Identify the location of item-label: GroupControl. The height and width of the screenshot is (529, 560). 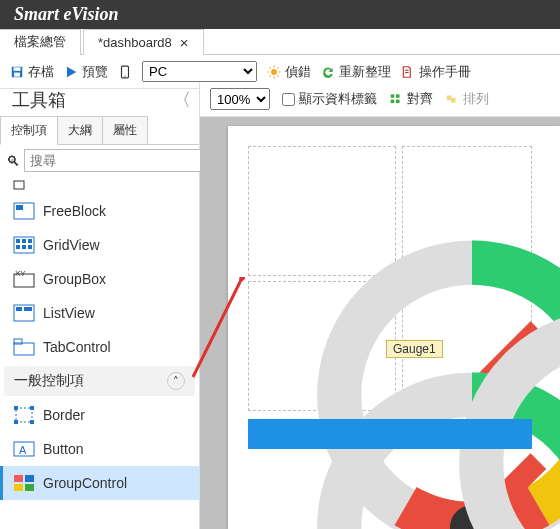
(85, 483).